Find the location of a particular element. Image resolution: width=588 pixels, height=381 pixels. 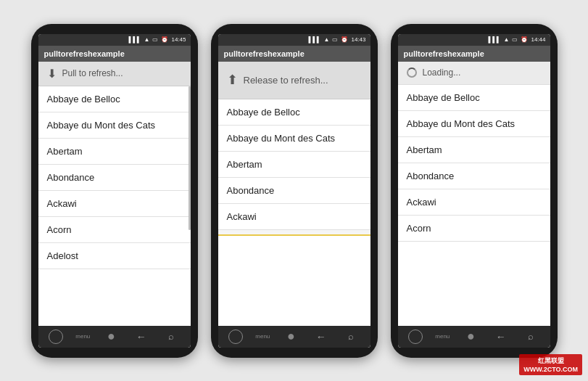

scroll-indicator is located at coordinates (294, 233).